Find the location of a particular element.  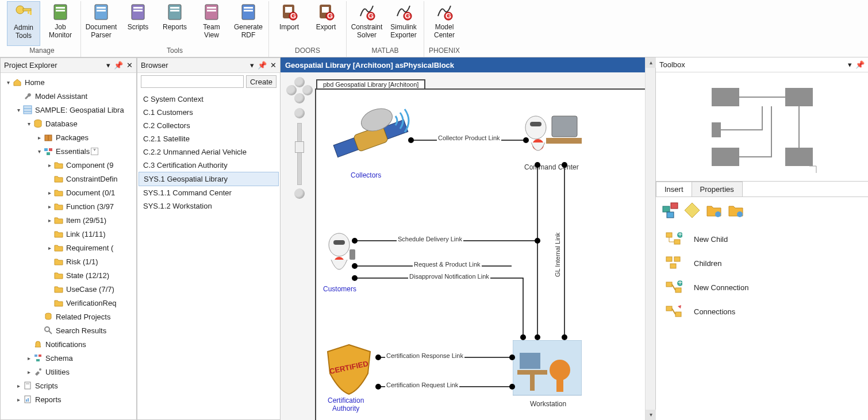

ribbon-simulink_exporter-button: GSimulinkExporter is located at coordinates (404, 24).